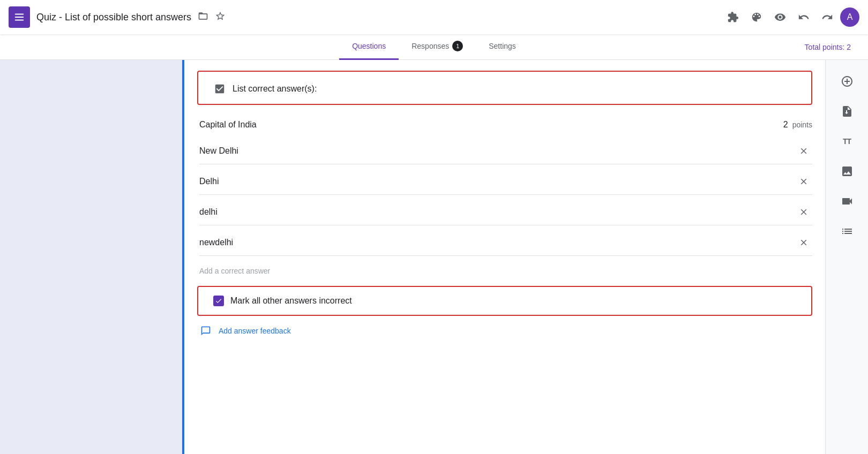  I want to click on remove-answer-0-button, so click(804, 151).